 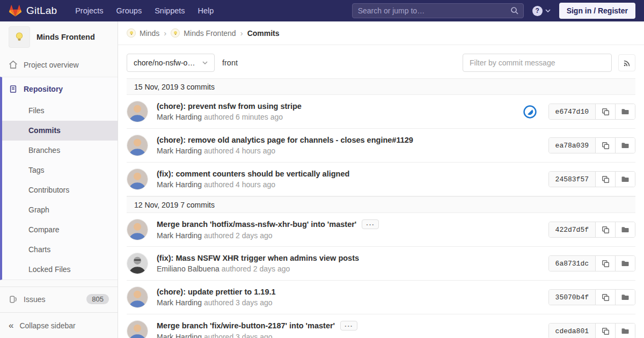 What do you see at coordinates (164, 63) in the screenshot?
I see `branch-selected-label: chore/no-nsfw-o…` at bounding box center [164, 63].